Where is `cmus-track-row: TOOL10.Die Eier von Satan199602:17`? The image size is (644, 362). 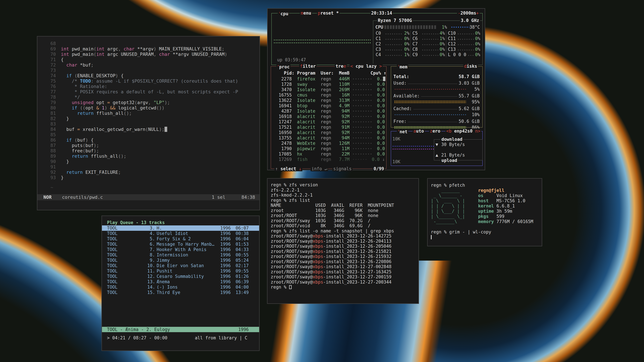
cmus-track-row: TOOL10.Die Eier von Satan199602:17 is located at coordinates (180, 266).